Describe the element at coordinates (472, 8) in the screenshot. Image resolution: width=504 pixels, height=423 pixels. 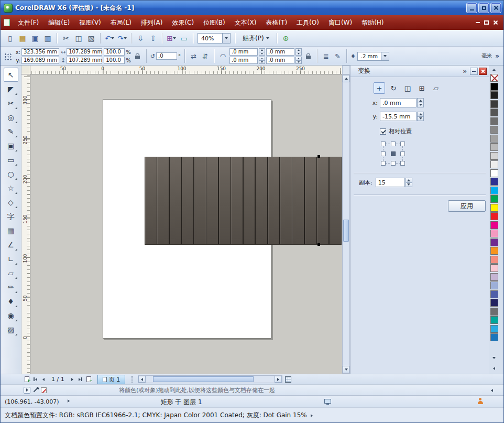
I see `minimize-button` at that location.